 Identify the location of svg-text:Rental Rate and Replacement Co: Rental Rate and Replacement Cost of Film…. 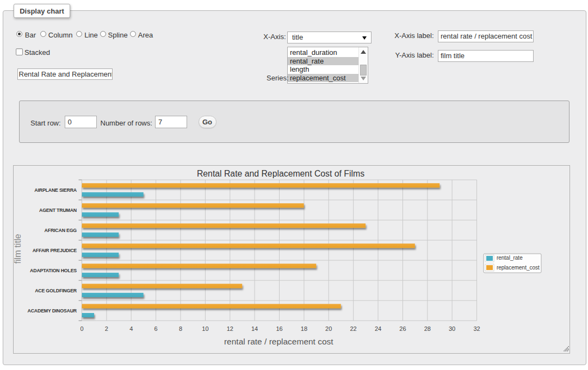
(281, 174).